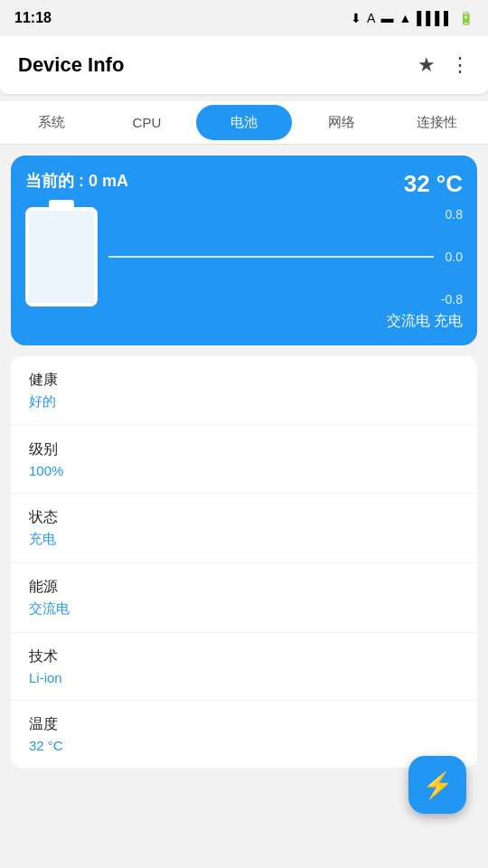  I want to click on info-label: 能源, so click(244, 588).